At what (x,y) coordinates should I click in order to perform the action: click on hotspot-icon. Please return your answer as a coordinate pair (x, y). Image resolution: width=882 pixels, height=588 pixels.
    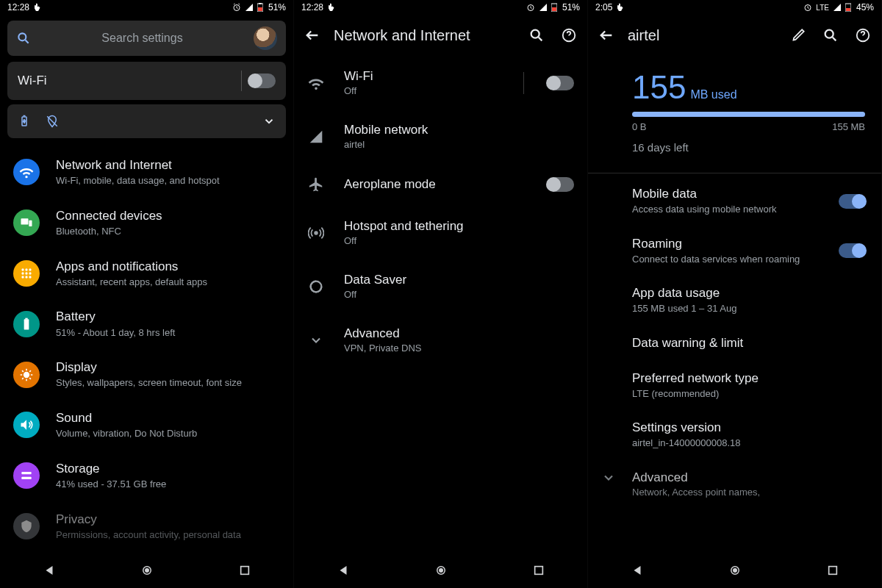
    Looking at the image, I should click on (316, 233).